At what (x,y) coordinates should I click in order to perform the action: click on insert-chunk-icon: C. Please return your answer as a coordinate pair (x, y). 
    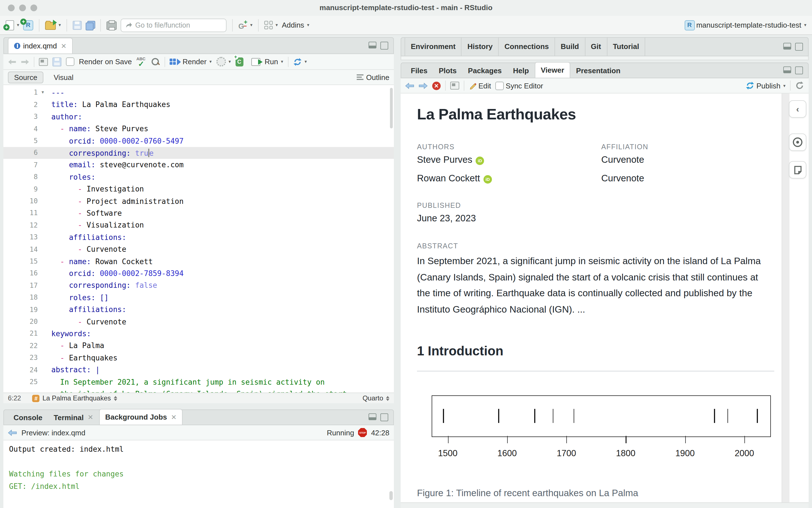
    Looking at the image, I should click on (239, 62).